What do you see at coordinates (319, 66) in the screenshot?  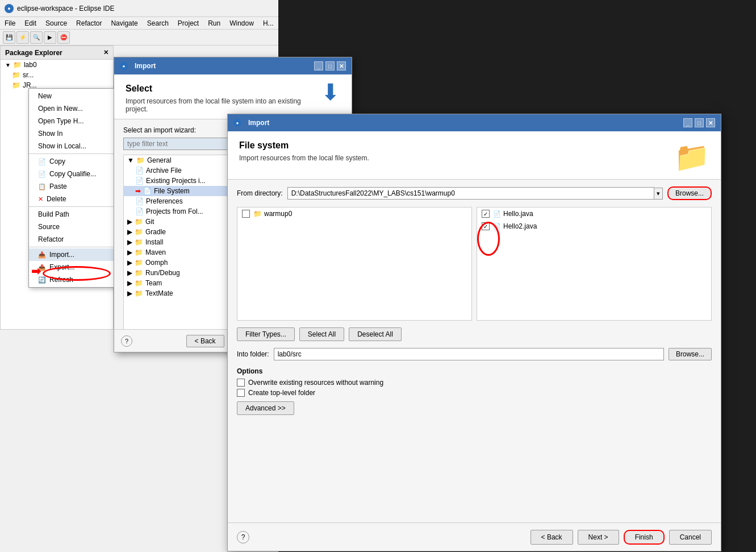 I see `dialog-select-minimize: _` at bounding box center [319, 66].